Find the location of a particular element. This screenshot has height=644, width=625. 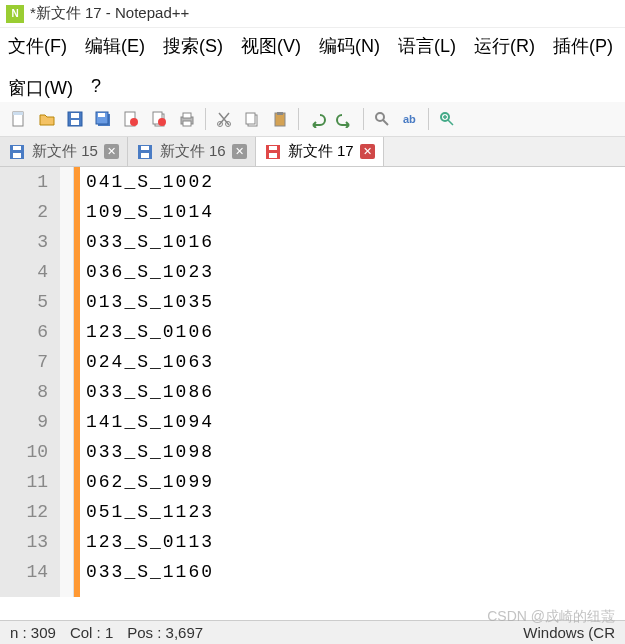

print-icon is located at coordinates (187, 119).